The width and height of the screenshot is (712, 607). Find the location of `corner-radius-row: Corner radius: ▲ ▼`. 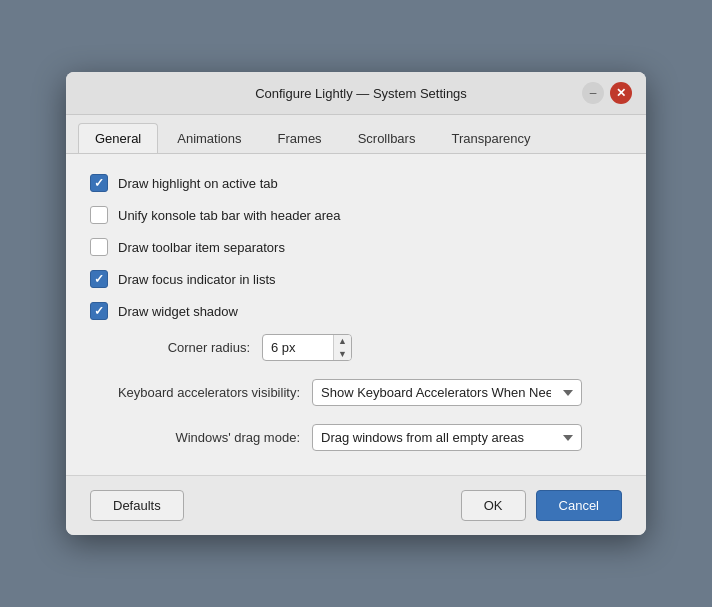

corner-radius-row: Corner radius: ▲ ▼ is located at coordinates (356, 348).